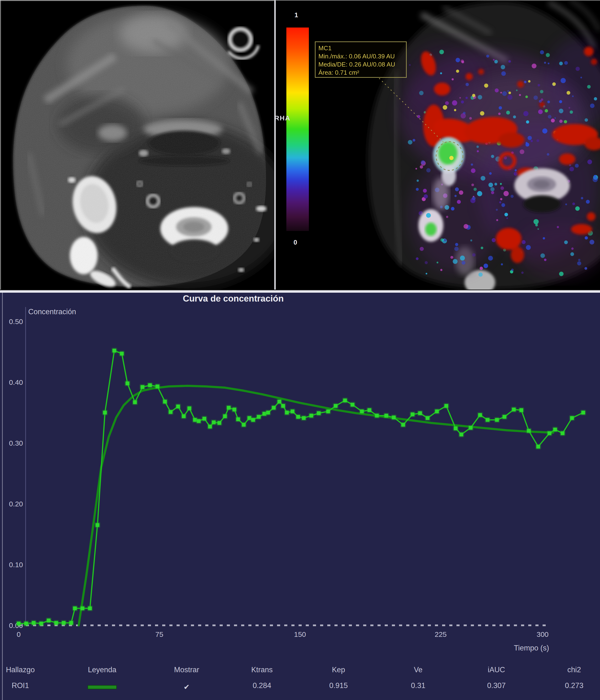 The width and height of the screenshot is (600, 700). I want to click on column-header: Hallazgo, so click(20, 670).